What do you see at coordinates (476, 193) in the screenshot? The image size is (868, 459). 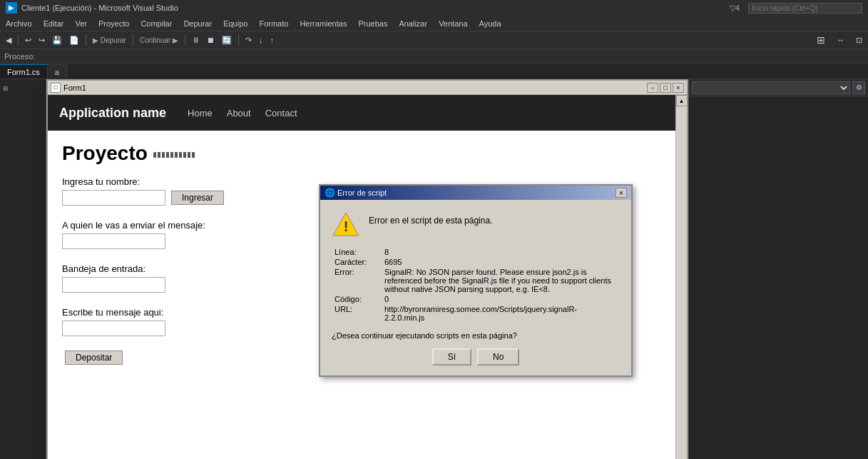 I see `error-dialog-title: Error de script` at bounding box center [476, 193].